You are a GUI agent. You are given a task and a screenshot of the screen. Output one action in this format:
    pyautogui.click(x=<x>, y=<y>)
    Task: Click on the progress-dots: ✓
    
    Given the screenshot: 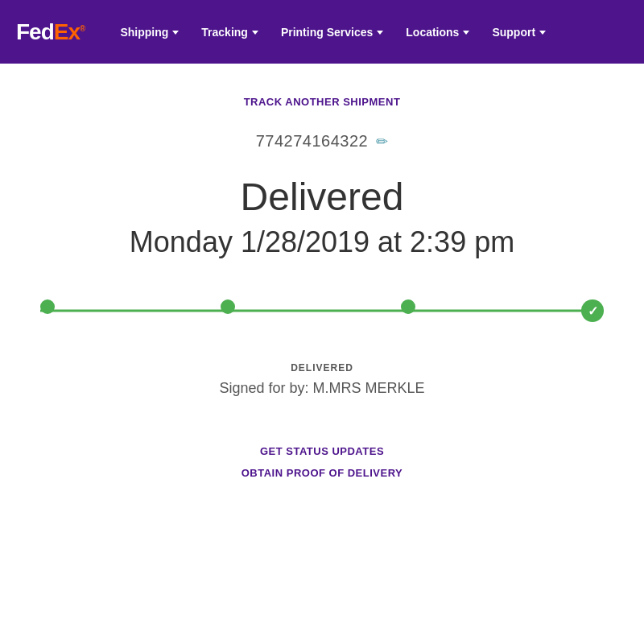 What is the action you would take?
    pyautogui.click(x=322, y=311)
    